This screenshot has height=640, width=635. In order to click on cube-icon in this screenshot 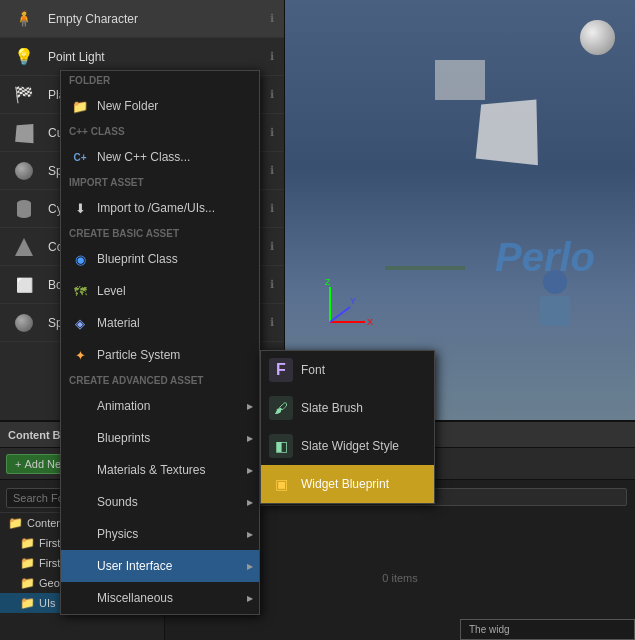, I will do `click(24, 133)`.